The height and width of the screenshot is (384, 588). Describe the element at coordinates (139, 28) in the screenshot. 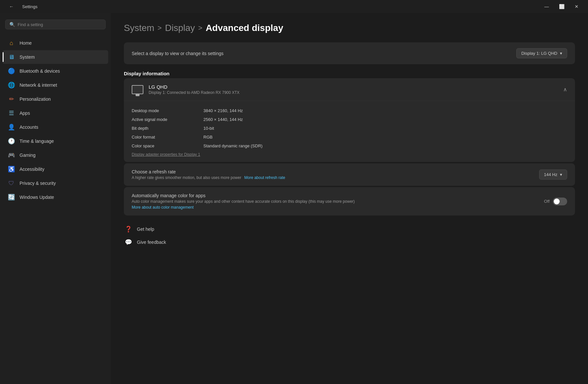

I see `breadcrumb-system: System` at that location.